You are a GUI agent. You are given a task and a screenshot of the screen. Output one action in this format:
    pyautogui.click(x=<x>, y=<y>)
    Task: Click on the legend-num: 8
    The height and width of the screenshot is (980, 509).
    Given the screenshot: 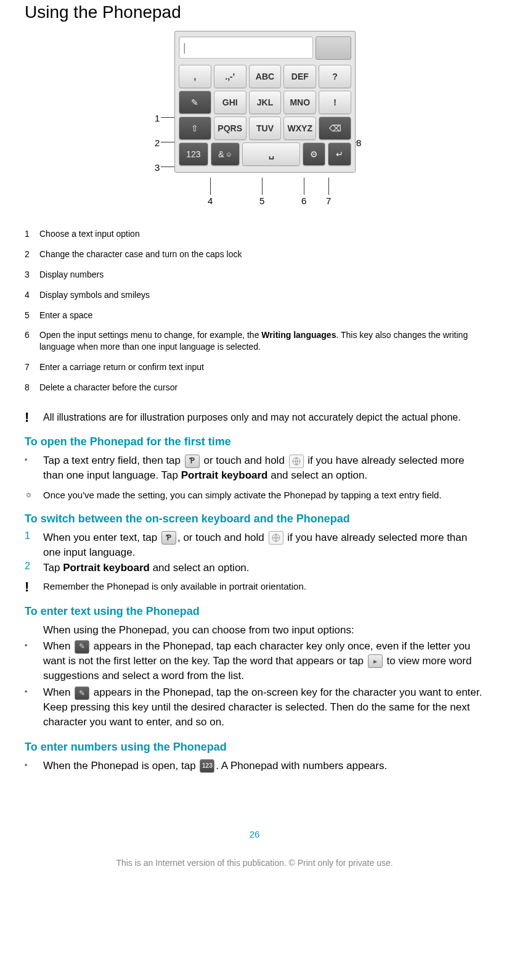 What is the action you would take?
    pyautogui.click(x=32, y=387)
    